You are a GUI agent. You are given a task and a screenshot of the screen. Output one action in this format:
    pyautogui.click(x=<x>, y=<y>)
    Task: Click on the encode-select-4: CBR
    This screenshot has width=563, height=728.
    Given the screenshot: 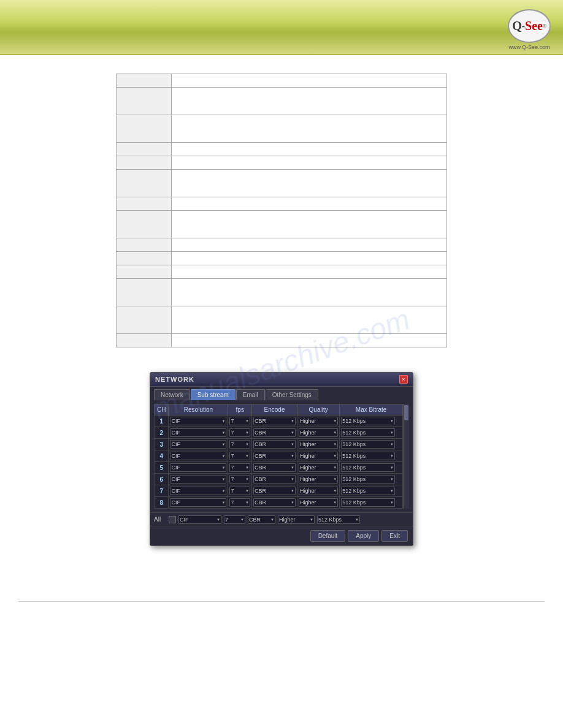 What is the action you would take?
    pyautogui.click(x=275, y=456)
    